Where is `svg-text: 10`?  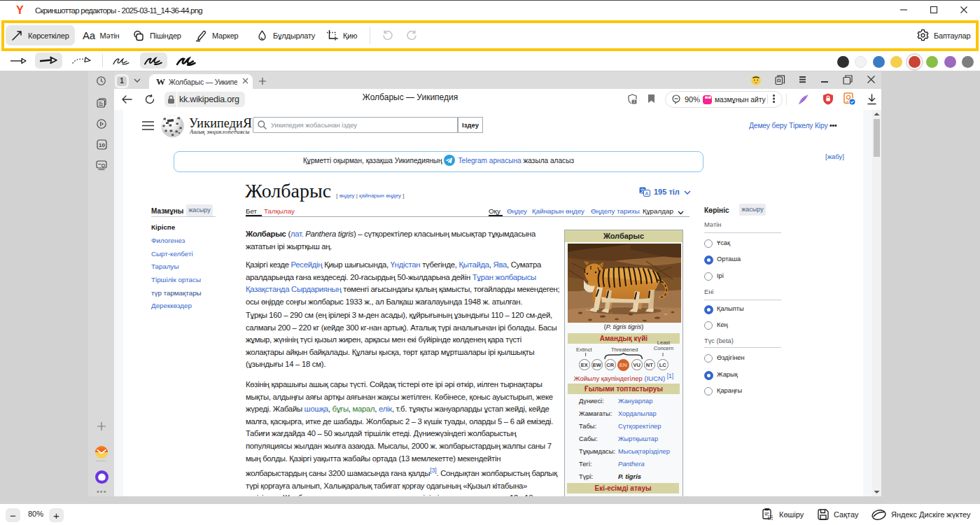 svg-text: 10 is located at coordinates (102, 146).